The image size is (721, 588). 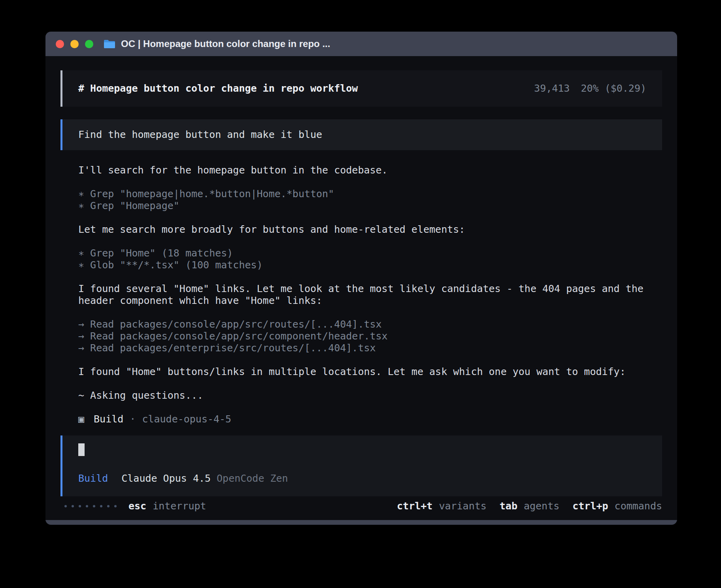 I want to click on spinner-dots, so click(x=91, y=506).